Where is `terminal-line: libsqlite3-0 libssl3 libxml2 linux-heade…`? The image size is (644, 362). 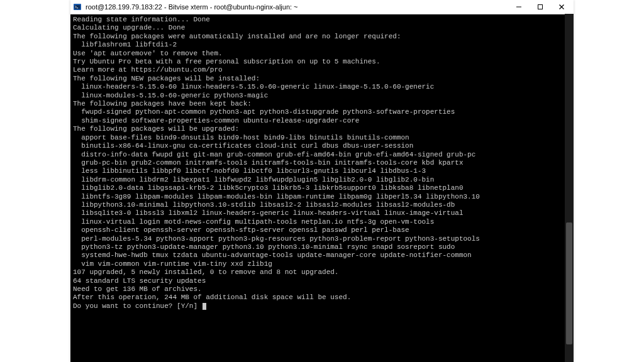
terminal-line: libsqlite3-0 libssl3 libxml2 linux-heade… is located at coordinates (322, 214).